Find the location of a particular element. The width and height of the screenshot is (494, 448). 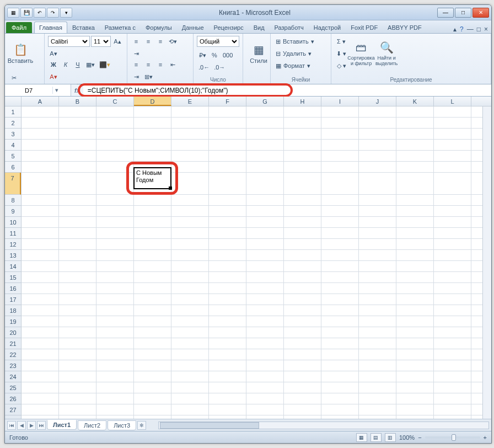

new-sheet-button: ✻ is located at coordinates (142, 425).